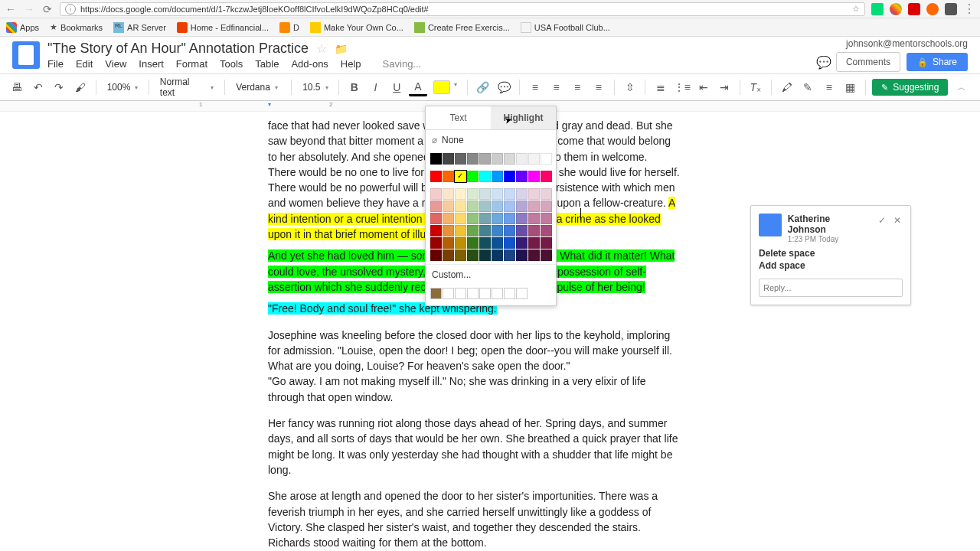 Image resolution: width=980 pixels, height=551 pixels. Describe the element at coordinates (223, 28) in the screenshot. I see `bookmark-edfinancial: Home - Edfinancial...` at that location.